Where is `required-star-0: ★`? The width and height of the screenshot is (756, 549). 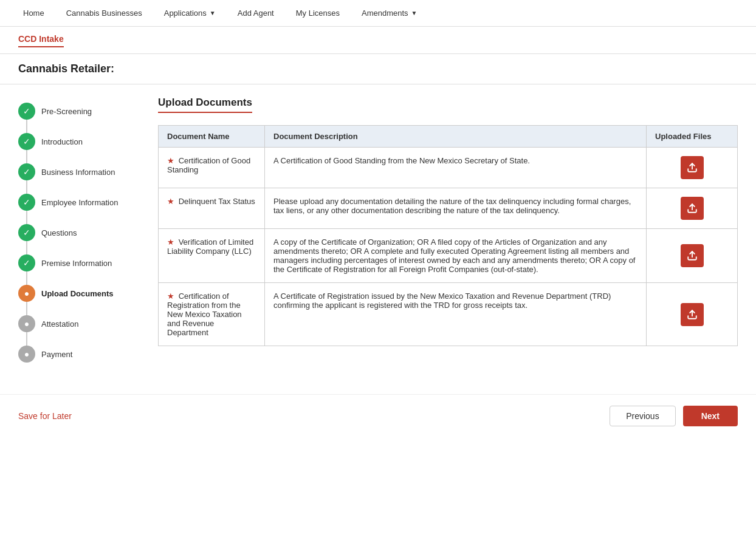
required-star-0: ★ is located at coordinates (172, 160).